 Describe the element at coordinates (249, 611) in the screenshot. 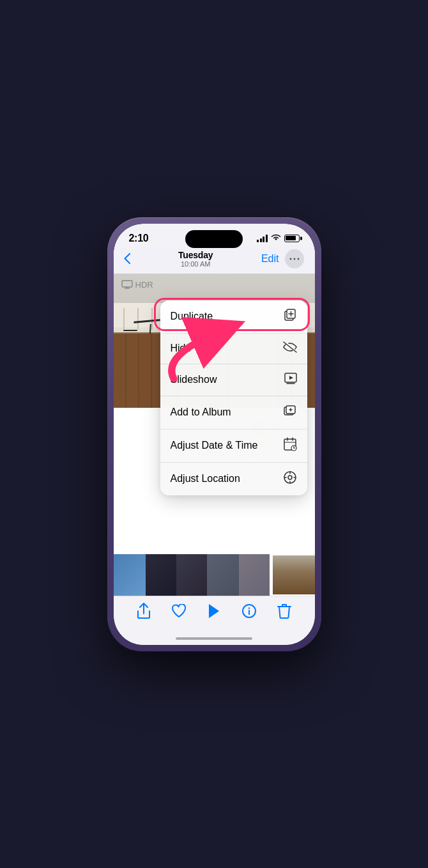

I see `info-button` at that location.